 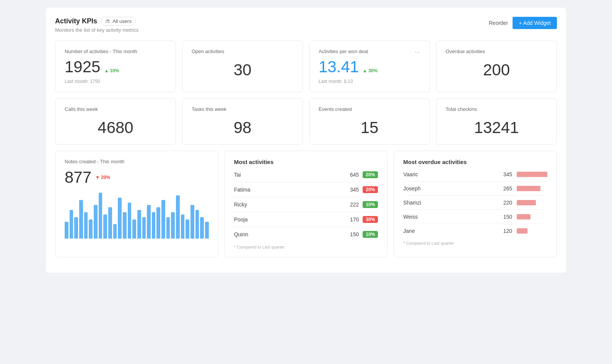 I want to click on card-title: Events created, so click(x=369, y=109).